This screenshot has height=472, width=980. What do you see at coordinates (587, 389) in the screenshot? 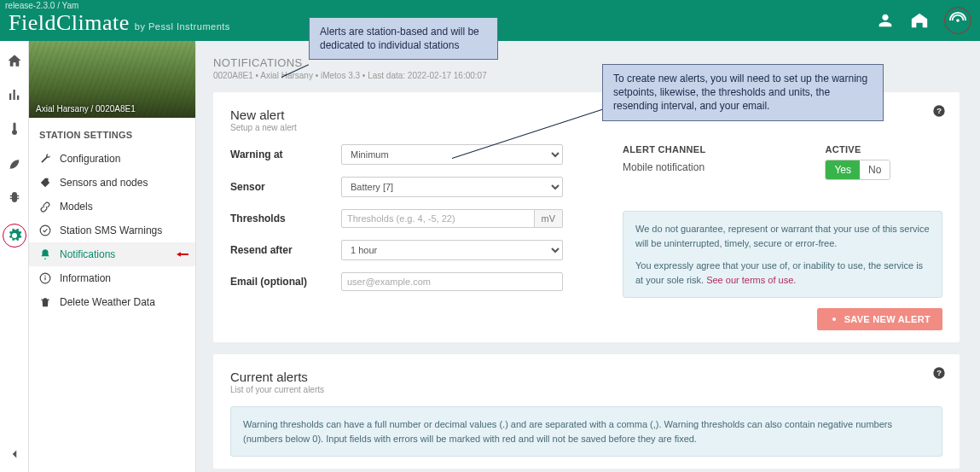
I see `current-alerts-sub: List of your current alerts` at bounding box center [587, 389].